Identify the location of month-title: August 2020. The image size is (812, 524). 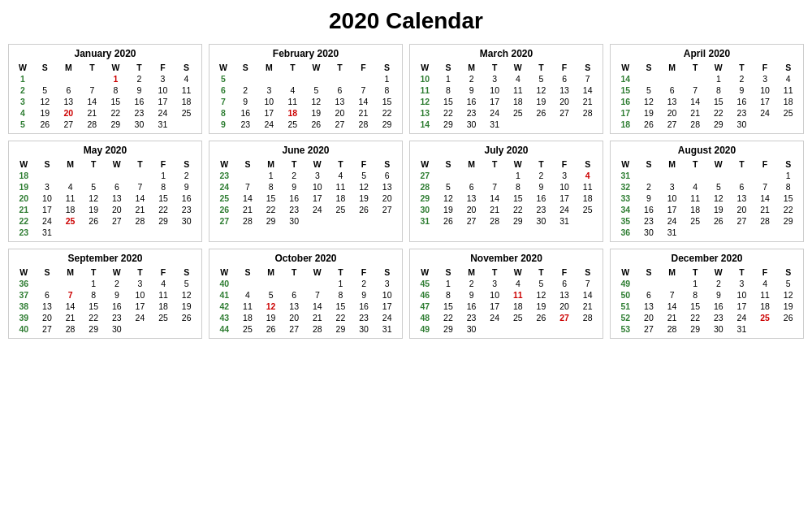
(706, 150).